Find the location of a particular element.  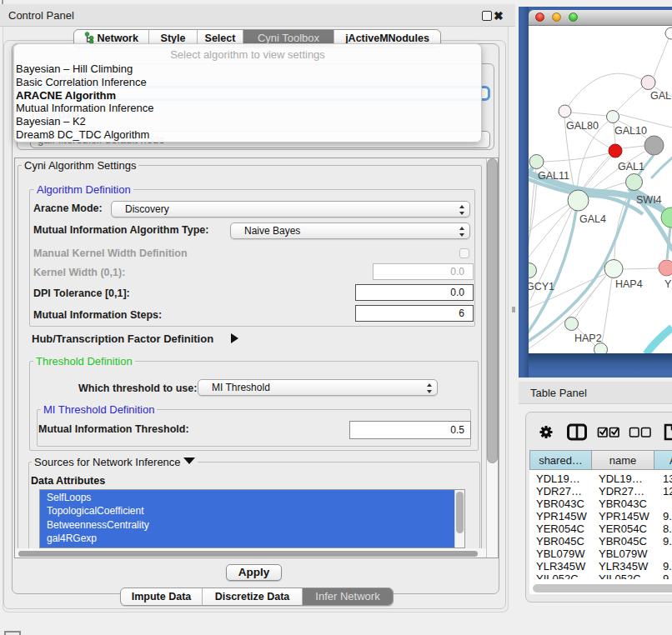

svg-text: GAL80 is located at coordinates (582, 126).